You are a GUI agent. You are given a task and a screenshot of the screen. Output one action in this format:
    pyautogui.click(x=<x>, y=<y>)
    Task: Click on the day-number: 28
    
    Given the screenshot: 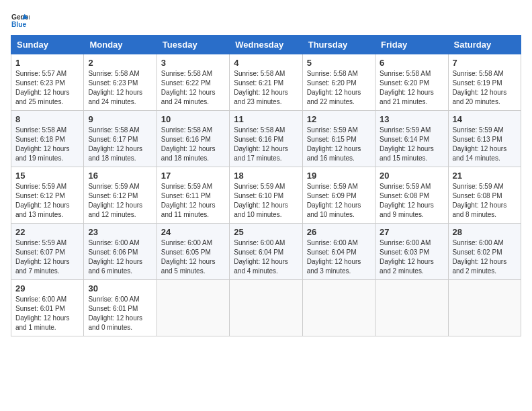 What is the action you would take?
    pyautogui.click(x=485, y=232)
    